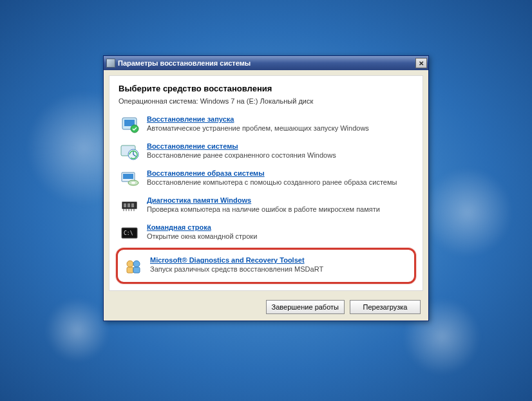  Describe the element at coordinates (133, 266) in the screenshot. I see `msdart-icon` at that location.